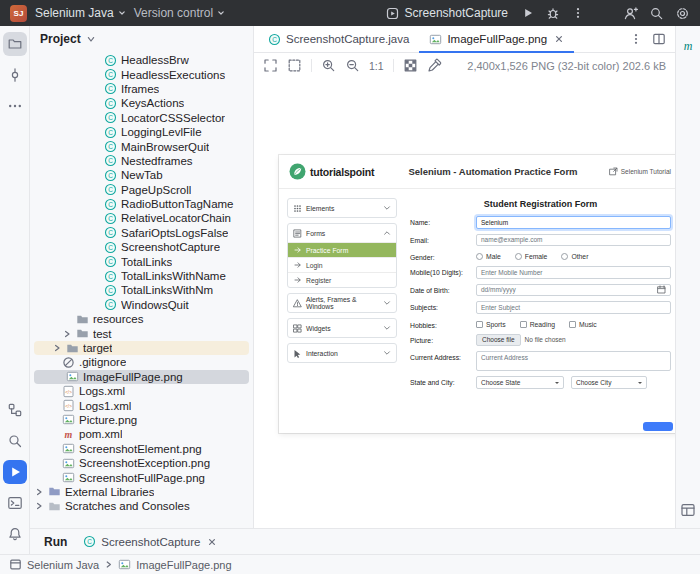  I want to click on tree-item-external-libraries: External Libraries, so click(142, 492).